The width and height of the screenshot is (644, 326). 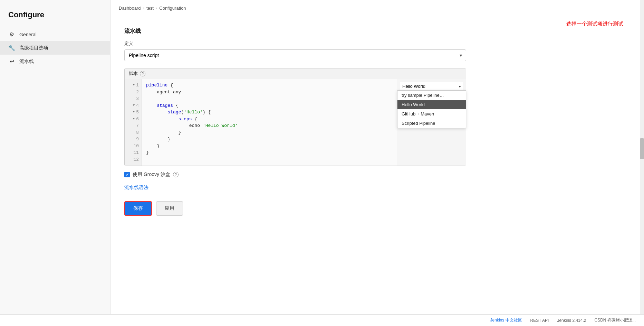 I want to click on script-help-icon: ?, so click(x=143, y=74).